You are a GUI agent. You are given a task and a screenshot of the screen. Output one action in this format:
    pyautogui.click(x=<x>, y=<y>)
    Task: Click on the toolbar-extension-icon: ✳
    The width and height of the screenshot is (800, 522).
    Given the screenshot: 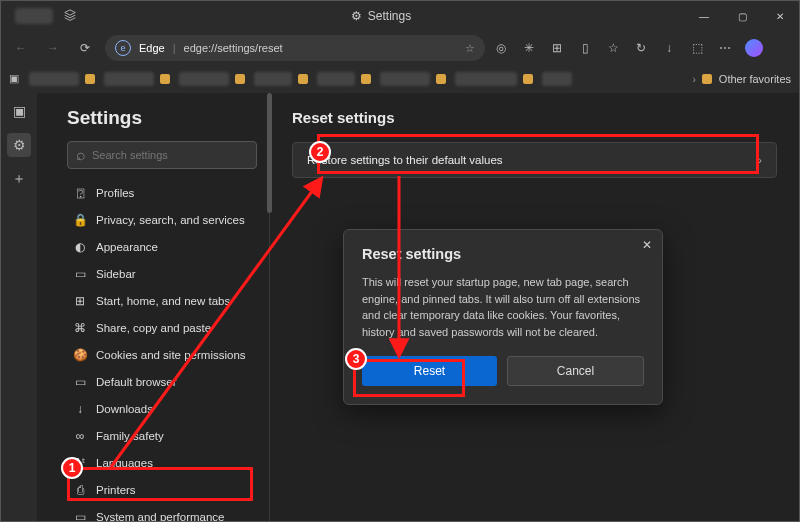 What is the action you would take?
    pyautogui.click(x=529, y=48)
    